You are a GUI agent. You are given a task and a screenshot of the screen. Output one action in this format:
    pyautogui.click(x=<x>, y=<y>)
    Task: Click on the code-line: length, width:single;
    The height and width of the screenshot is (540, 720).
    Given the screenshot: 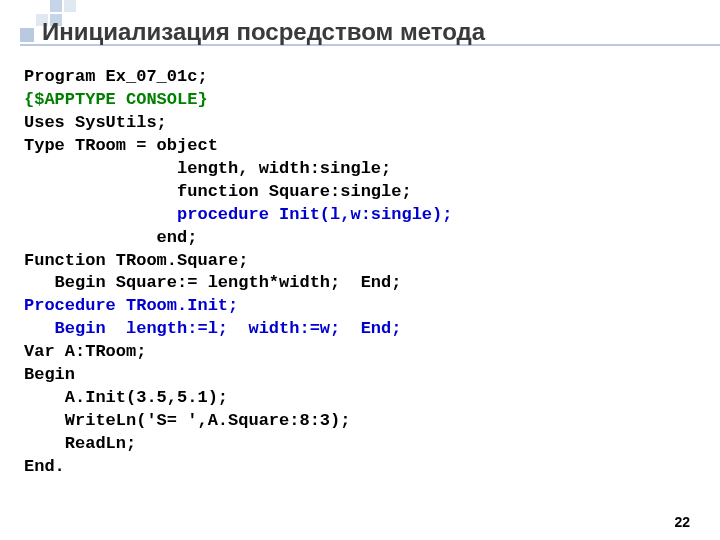 What is the action you would take?
    pyautogui.click(x=208, y=168)
    